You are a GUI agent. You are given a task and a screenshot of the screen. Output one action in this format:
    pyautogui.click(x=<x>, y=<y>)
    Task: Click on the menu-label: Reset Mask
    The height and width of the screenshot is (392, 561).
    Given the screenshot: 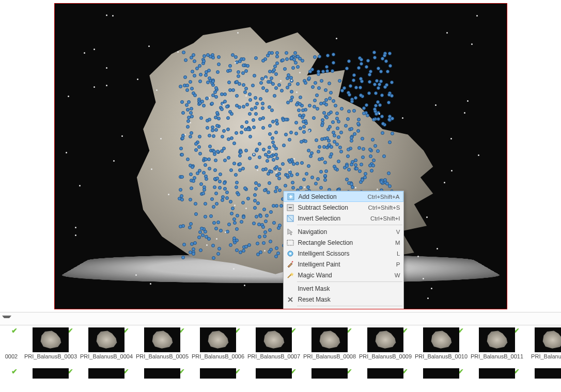 What is the action you would take?
    pyautogui.click(x=349, y=300)
    